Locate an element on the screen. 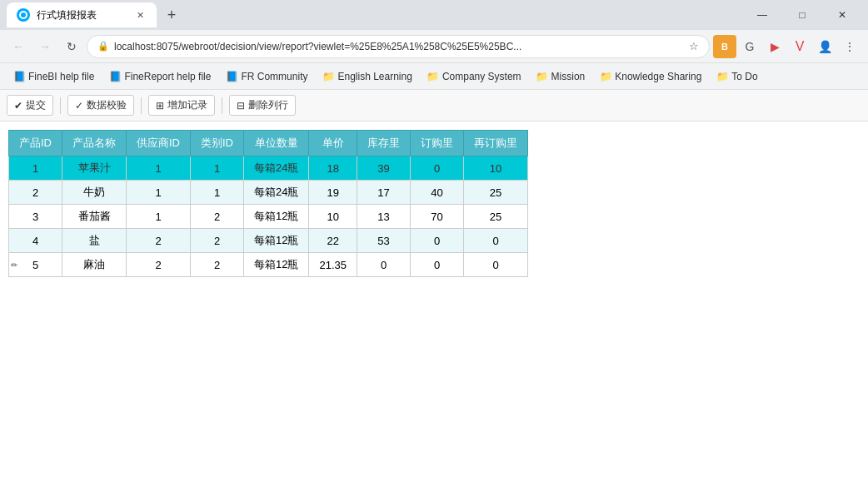  bookmark-todo-icon: 📁 is located at coordinates (722, 77).